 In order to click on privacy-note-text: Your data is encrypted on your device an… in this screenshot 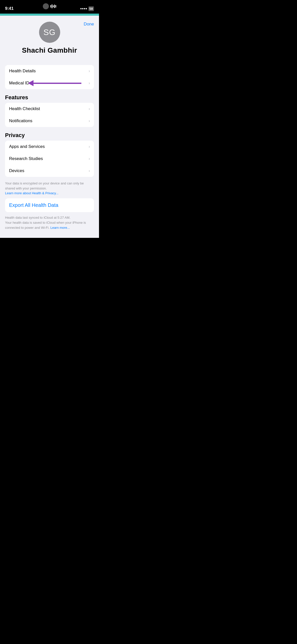, I will do `click(44, 186)`.